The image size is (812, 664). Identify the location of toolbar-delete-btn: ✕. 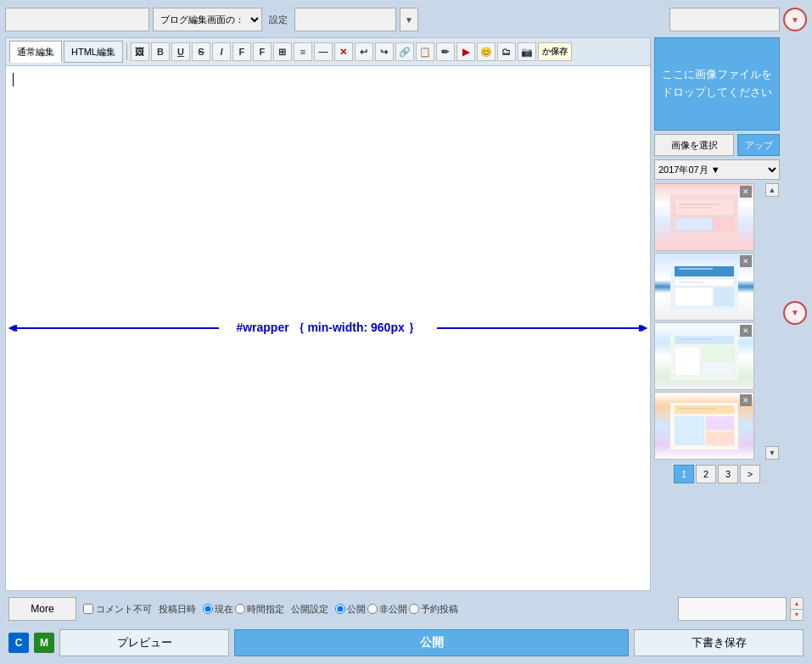
(344, 52).